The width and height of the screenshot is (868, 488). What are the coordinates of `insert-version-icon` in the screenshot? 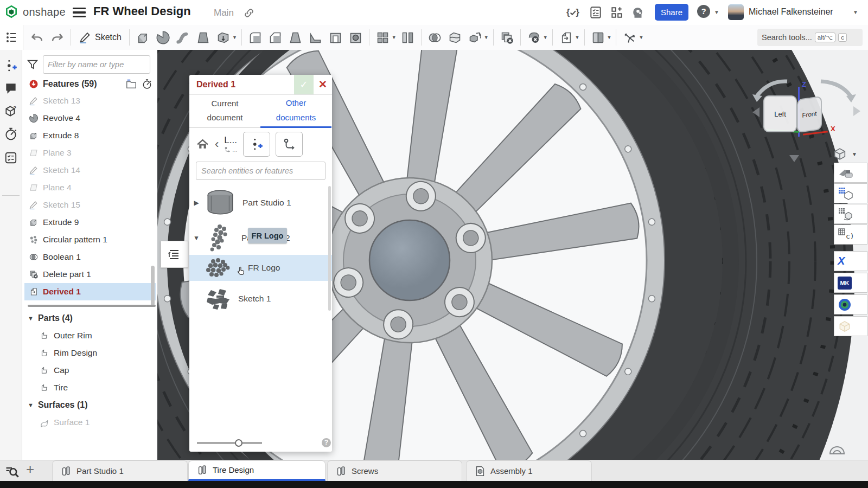 It's located at (11, 66).